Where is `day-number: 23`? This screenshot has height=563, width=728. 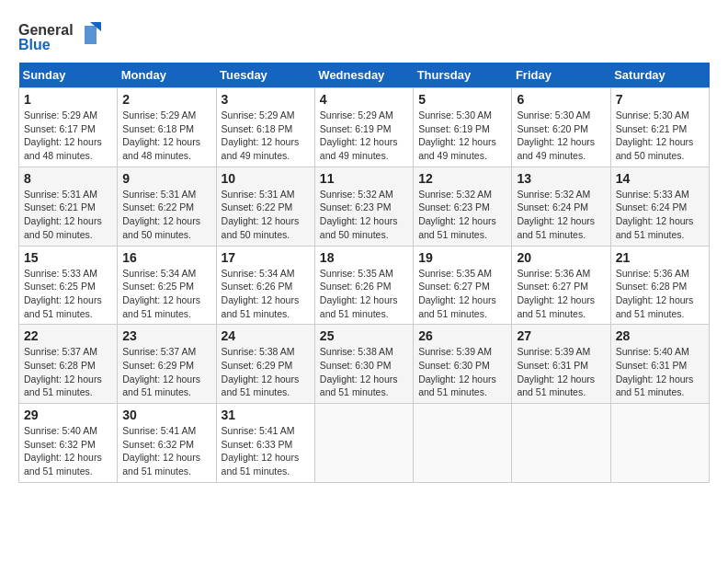
day-number: 23 is located at coordinates (166, 336).